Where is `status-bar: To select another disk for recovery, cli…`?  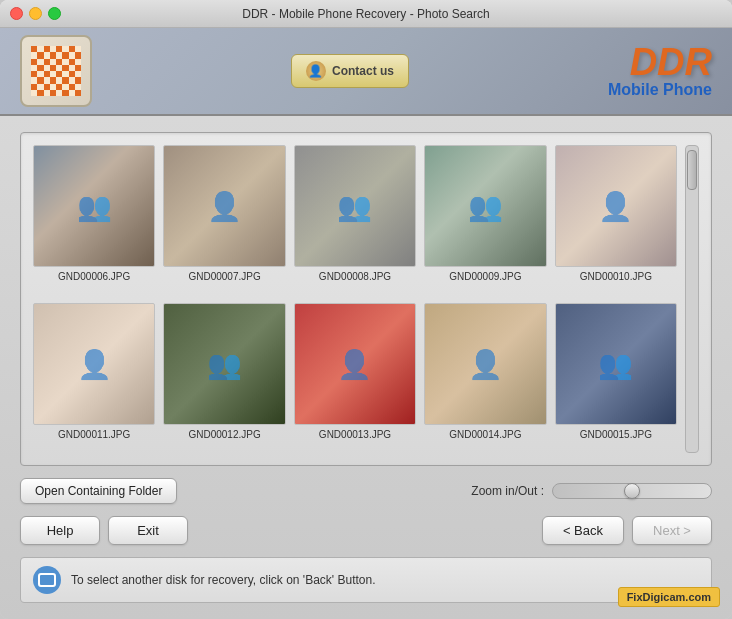 status-bar: To select another disk for recovery, cli… is located at coordinates (366, 580).